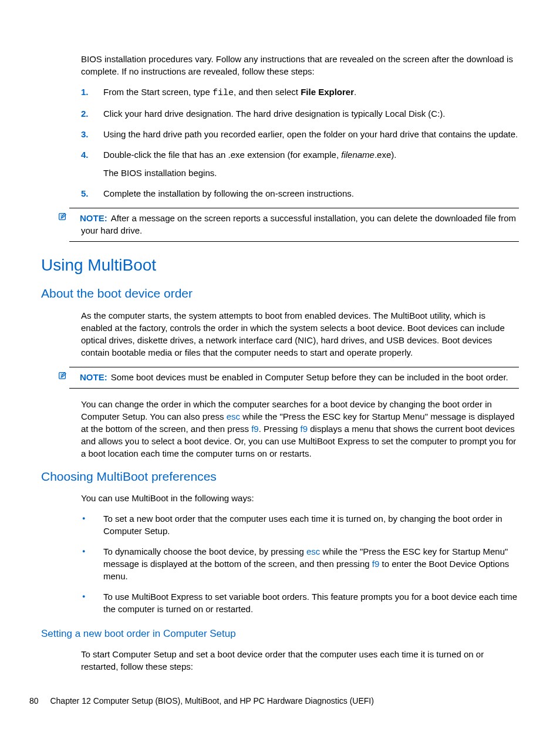 This screenshot has height=746, width=560. What do you see at coordinates (294, 225) in the screenshot?
I see `note-block-1: NOTE:After a message on the screen repor…` at bounding box center [294, 225].